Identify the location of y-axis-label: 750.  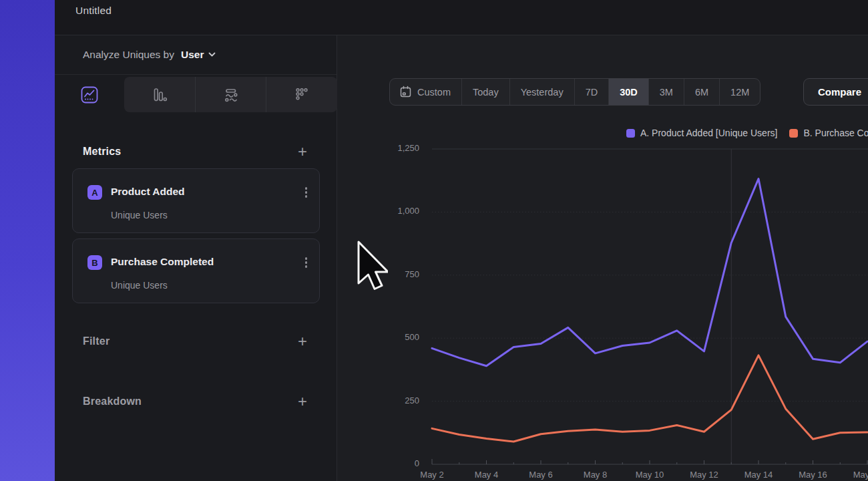
(389, 274).